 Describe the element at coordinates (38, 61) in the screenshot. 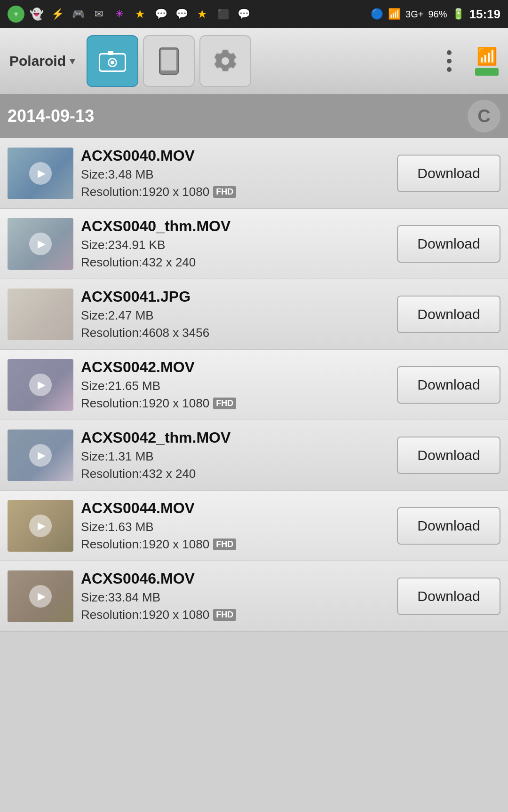

I see `brand-name-text: Polaroid` at that location.